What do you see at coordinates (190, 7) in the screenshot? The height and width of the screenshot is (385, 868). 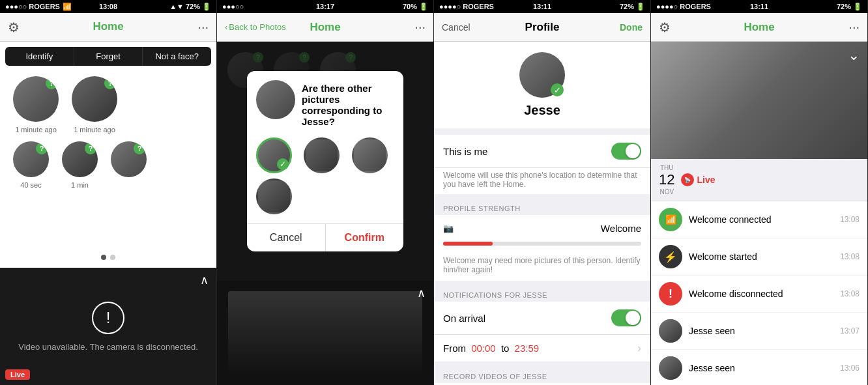 I see `battery-1: ▲▼ 72% 🔋` at bounding box center [190, 7].